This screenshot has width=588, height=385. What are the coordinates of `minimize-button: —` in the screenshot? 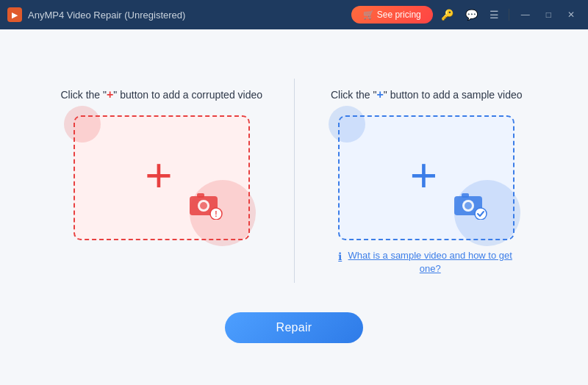 It's located at (526, 15).